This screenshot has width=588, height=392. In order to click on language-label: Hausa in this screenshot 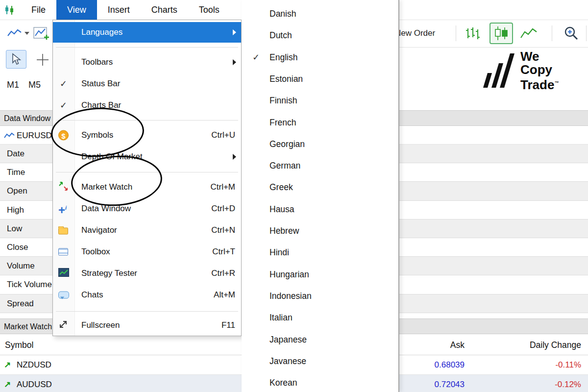, I will do `click(282, 209)`.